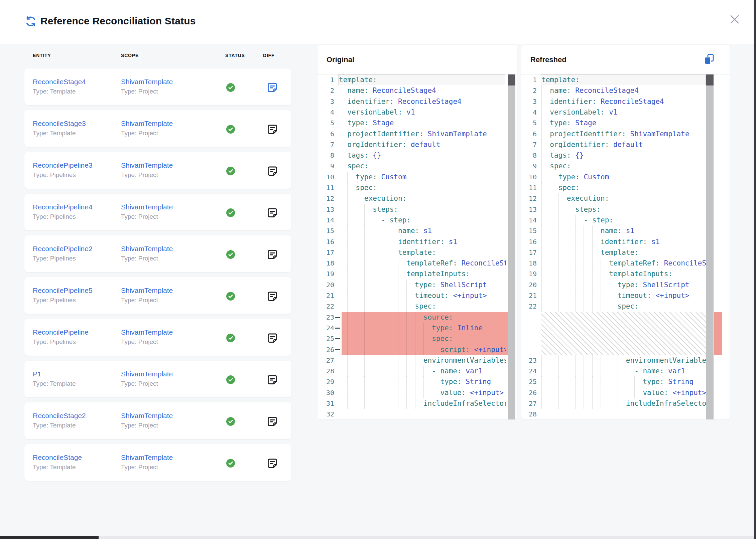 The height and width of the screenshot is (539, 756). I want to click on entity-link: ReconcilePipeline2, so click(63, 249).